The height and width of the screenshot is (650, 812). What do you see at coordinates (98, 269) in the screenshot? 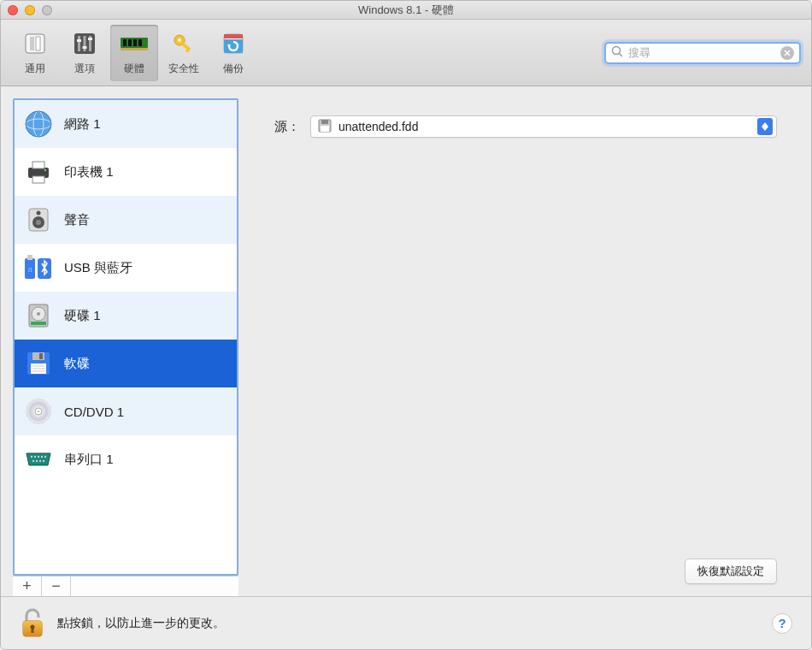
I see `sidebar-item-label: USB 與藍牙` at bounding box center [98, 269].